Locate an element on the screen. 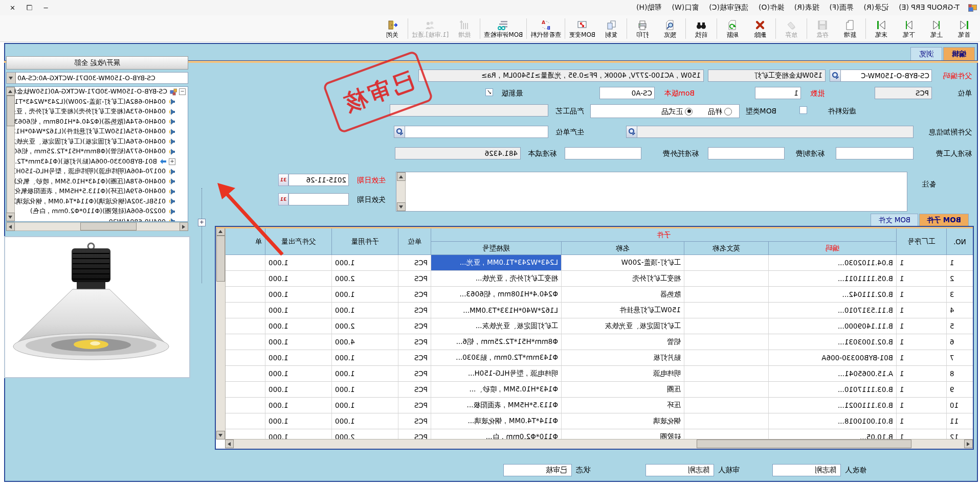 The image size is (980, 486). cell-spec: Φ113.5*H5MM，表面阳极... is located at coordinates (496, 406).